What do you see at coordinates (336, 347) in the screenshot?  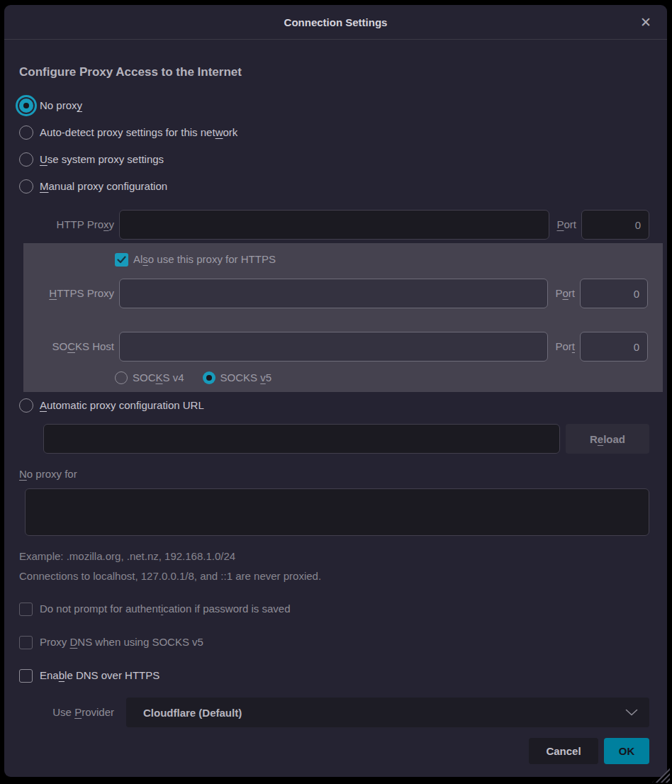 I see `socks-host-row: SOCKS Host Port` at bounding box center [336, 347].